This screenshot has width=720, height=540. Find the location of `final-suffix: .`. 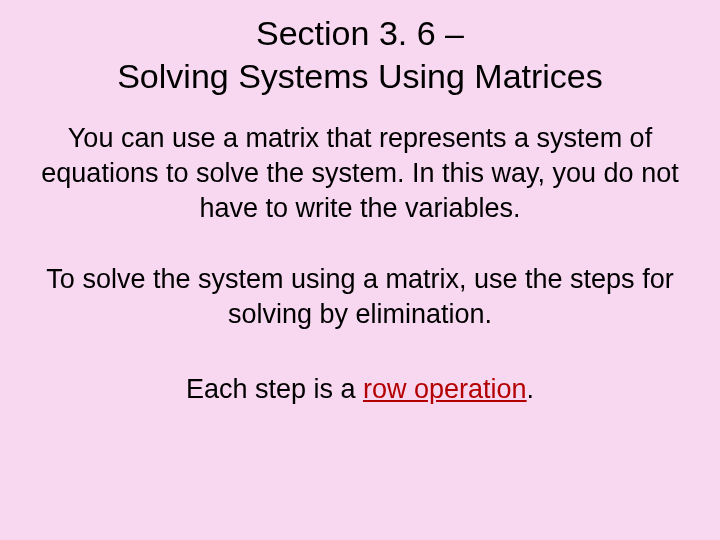

final-suffix: . is located at coordinates (531, 389).